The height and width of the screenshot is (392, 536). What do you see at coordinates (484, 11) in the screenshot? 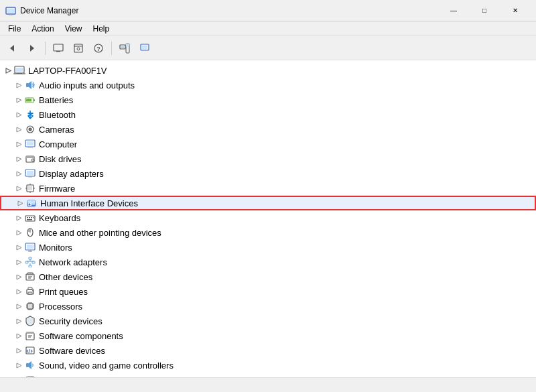
I see `window-controls: — □ ✕` at bounding box center [484, 11].